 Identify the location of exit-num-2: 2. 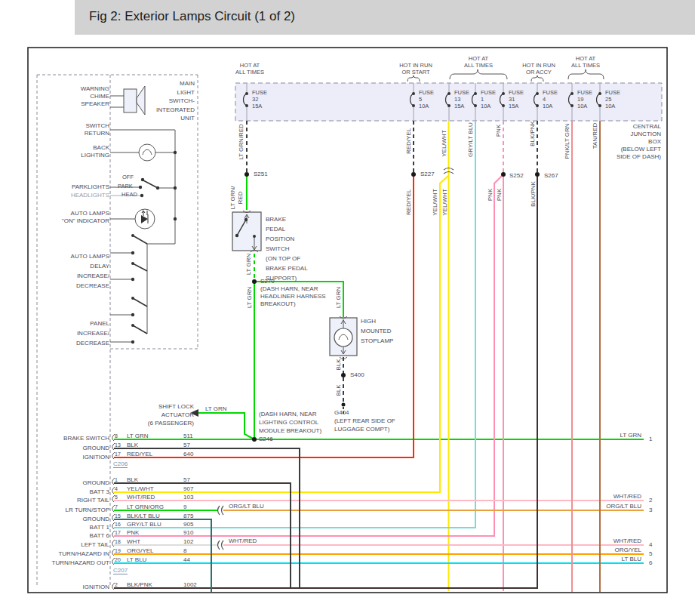
(650, 500).